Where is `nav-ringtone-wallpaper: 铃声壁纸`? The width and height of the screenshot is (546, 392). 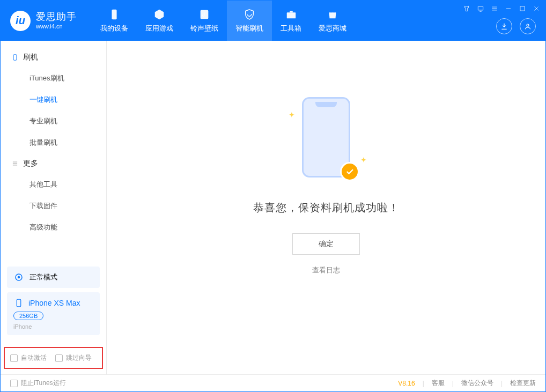 nav-ringtone-wallpaper: 铃声壁纸 is located at coordinates (204, 20).